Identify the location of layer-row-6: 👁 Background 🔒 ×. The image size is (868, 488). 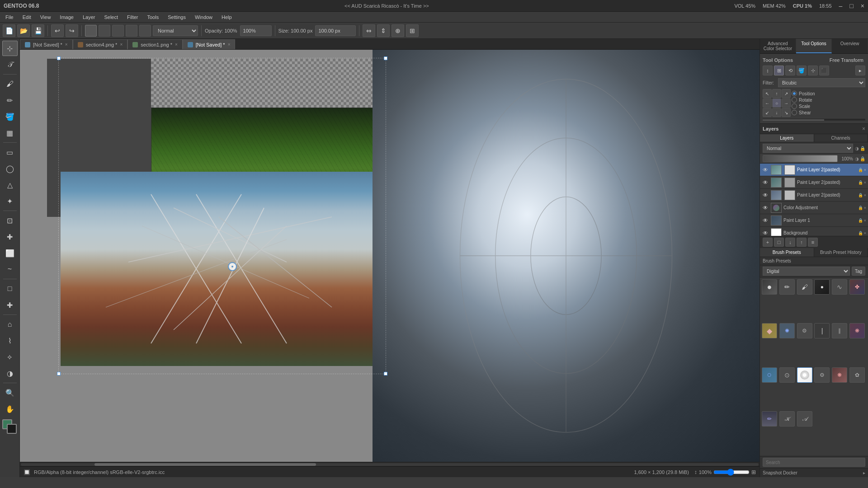
(814, 231).